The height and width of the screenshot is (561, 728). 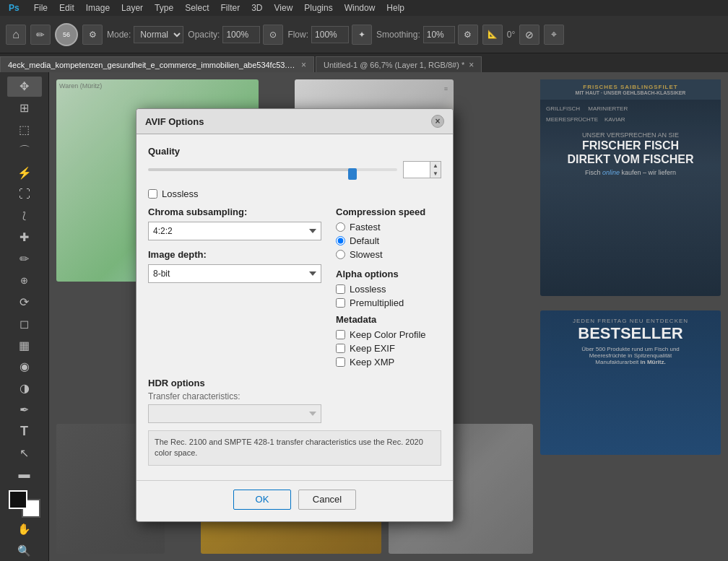 I want to click on tool-shape: ▬, so click(x=25, y=474).